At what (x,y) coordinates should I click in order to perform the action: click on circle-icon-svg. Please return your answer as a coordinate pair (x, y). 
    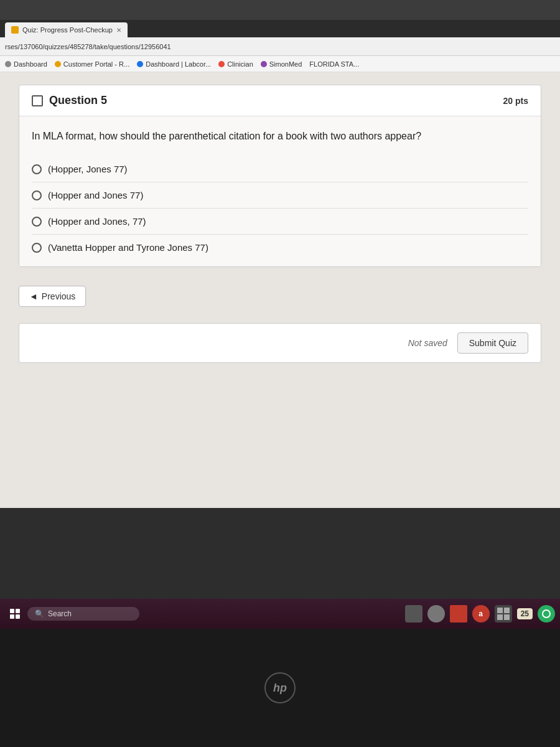
    Looking at the image, I should click on (546, 614).